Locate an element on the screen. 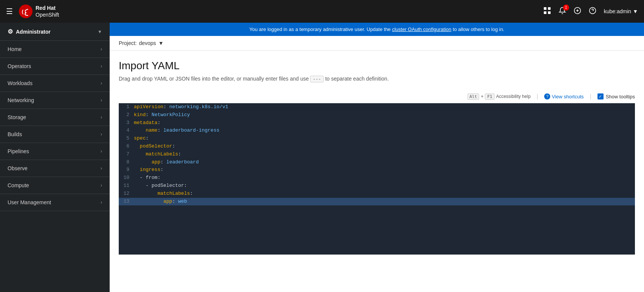 The width and height of the screenshot is (644, 292). accessibility-label: Accessibility help is located at coordinates (514, 96).